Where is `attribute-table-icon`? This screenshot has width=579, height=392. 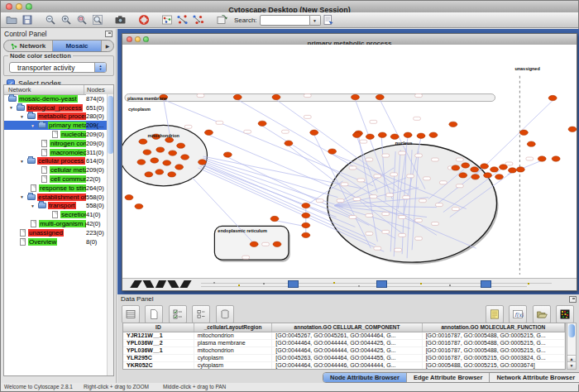
attribute-table-icon is located at coordinates (131, 314).